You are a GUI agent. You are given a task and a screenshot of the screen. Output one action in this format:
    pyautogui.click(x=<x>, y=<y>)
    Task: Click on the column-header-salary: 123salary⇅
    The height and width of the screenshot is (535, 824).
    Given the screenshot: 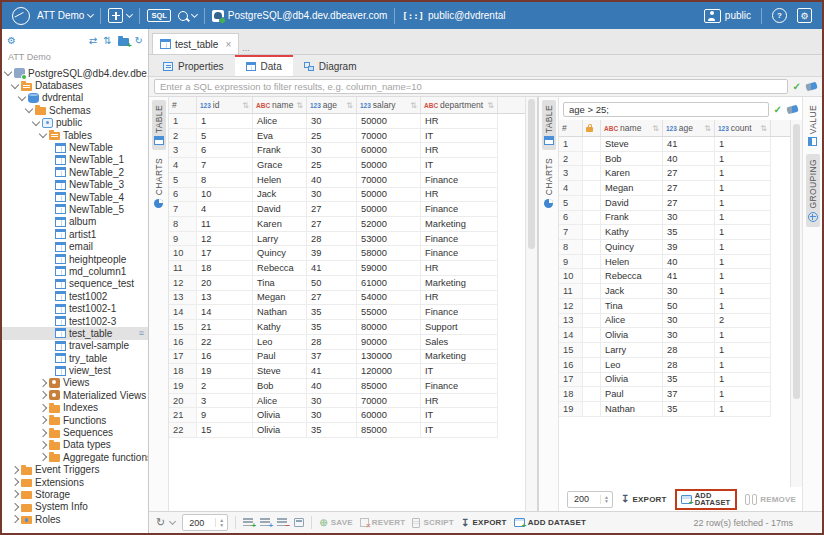 What is the action you would take?
    pyautogui.click(x=389, y=105)
    